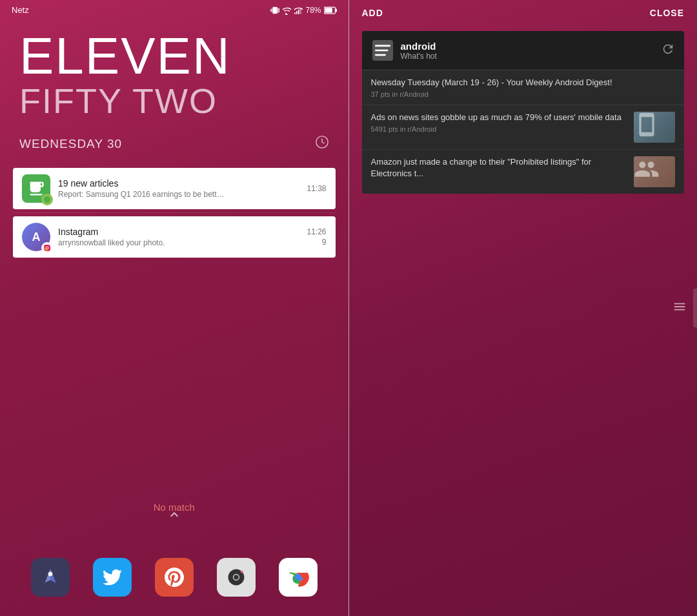 This screenshot has width=697, height=616. I want to click on chevron-up-icon, so click(174, 517).